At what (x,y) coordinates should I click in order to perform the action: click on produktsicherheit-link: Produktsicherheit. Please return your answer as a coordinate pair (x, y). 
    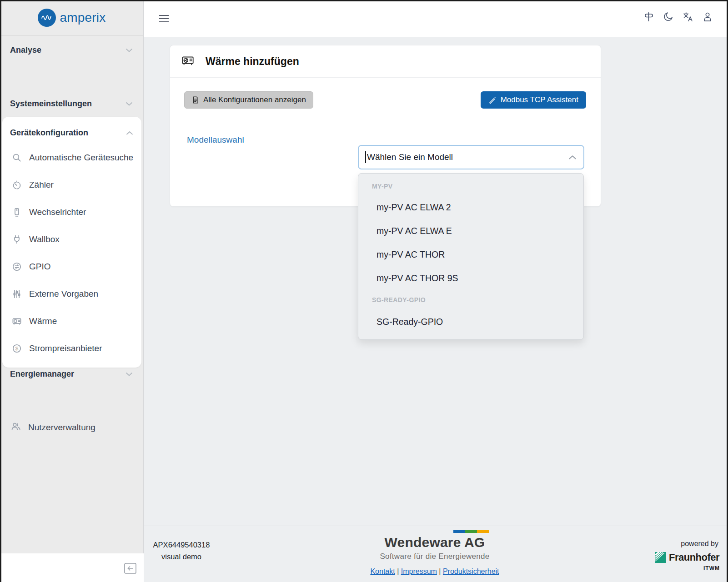
    Looking at the image, I should click on (471, 572).